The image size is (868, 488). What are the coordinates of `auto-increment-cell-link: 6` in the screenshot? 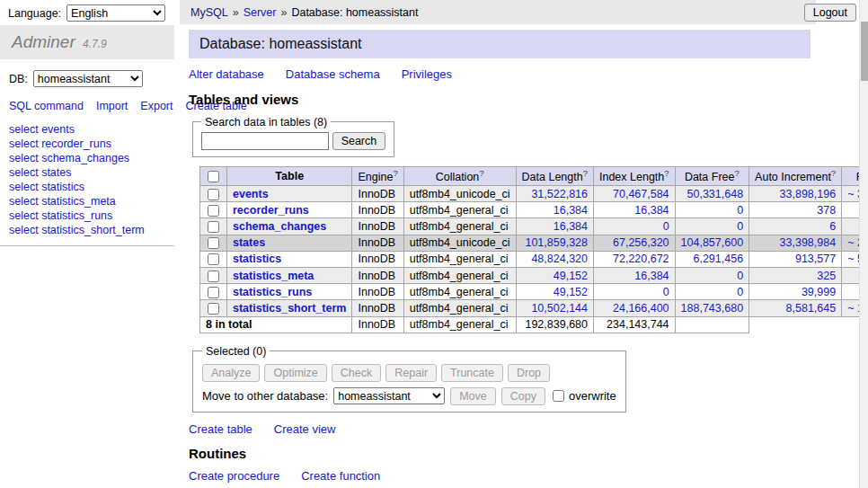 It's located at (832, 226).